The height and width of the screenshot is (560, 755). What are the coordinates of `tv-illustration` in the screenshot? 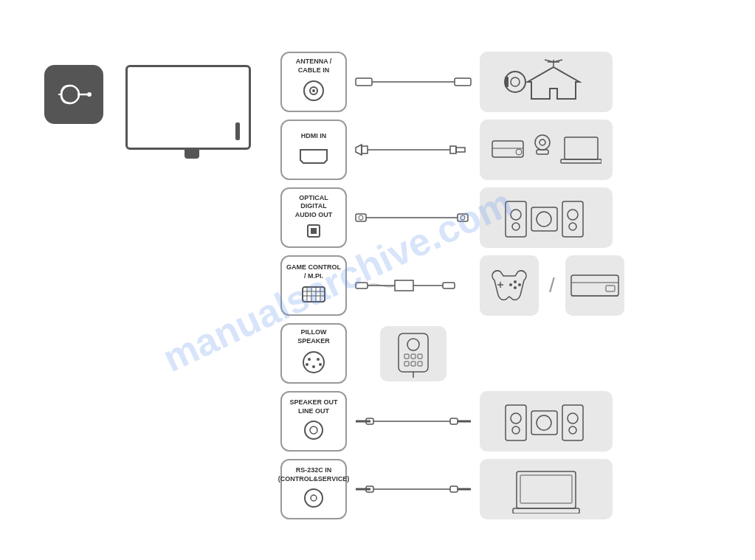 It's located at (192, 113).